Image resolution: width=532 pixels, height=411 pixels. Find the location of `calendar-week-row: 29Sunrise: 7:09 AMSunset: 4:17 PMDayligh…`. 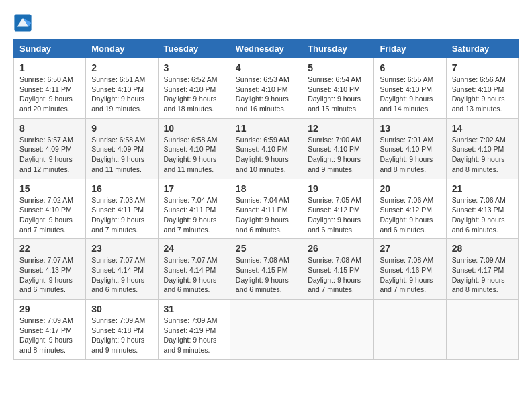

calendar-week-row: 29Sunrise: 7:09 AMSunset: 4:17 PMDayligh… is located at coordinates (266, 330).